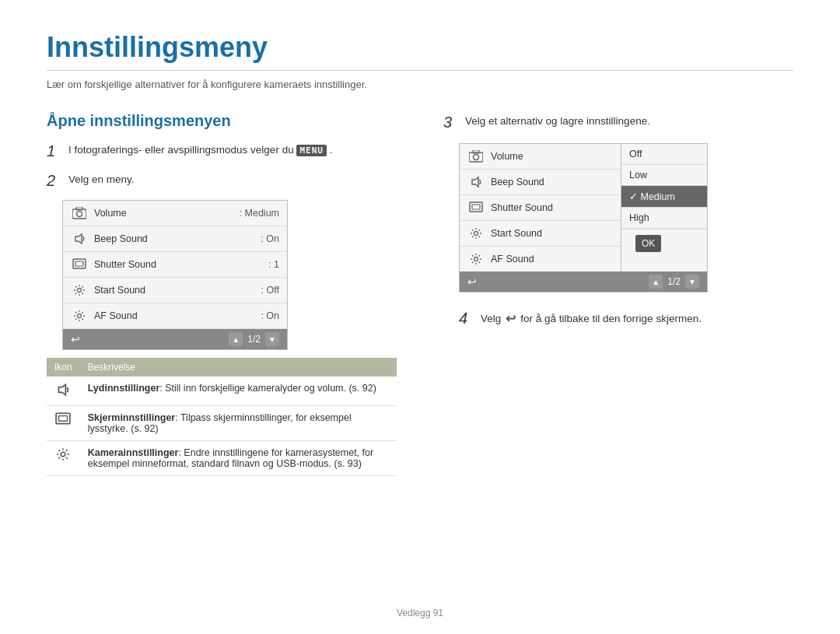 Image resolution: width=840 pixels, height=634 pixels. What do you see at coordinates (75, 339) in the screenshot?
I see `back-icon-left: ↩` at bounding box center [75, 339].